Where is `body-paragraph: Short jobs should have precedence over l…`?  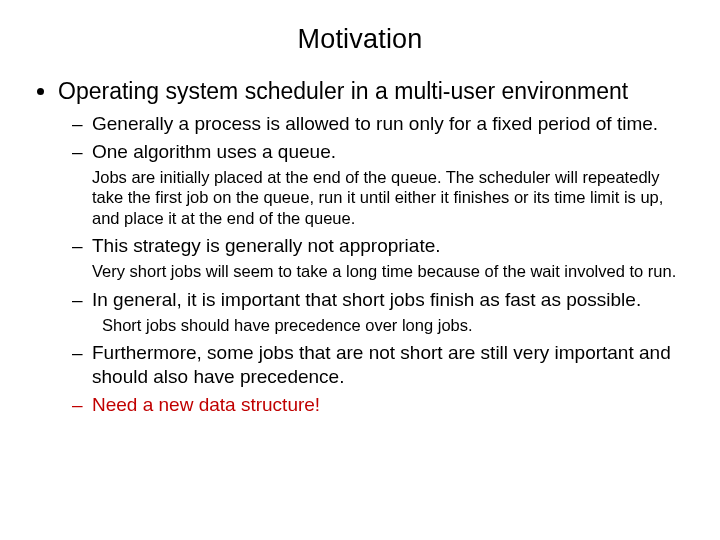
body-paragraph: Short jobs should have precedence over l… is located at coordinates (397, 325).